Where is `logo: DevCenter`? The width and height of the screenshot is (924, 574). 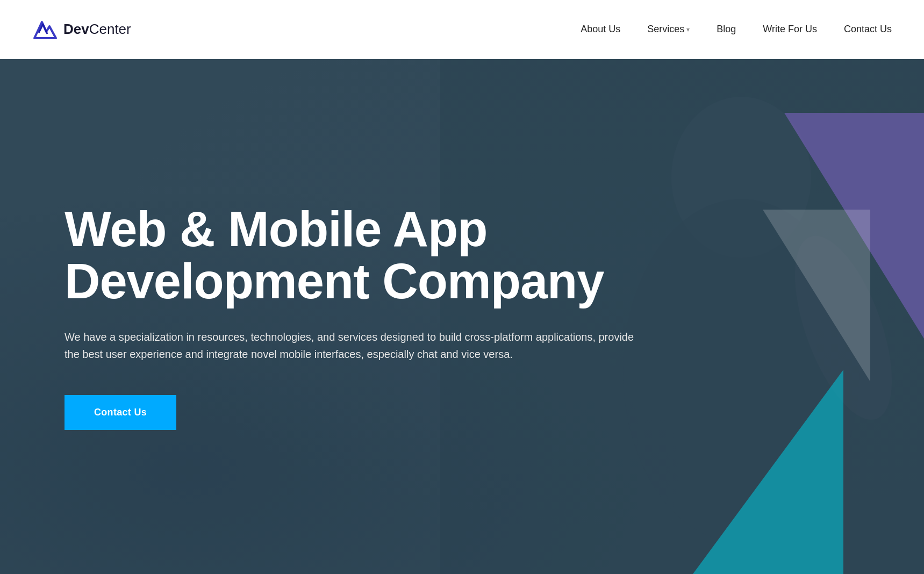 logo: DevCenter is located at coordinates (82, 30).